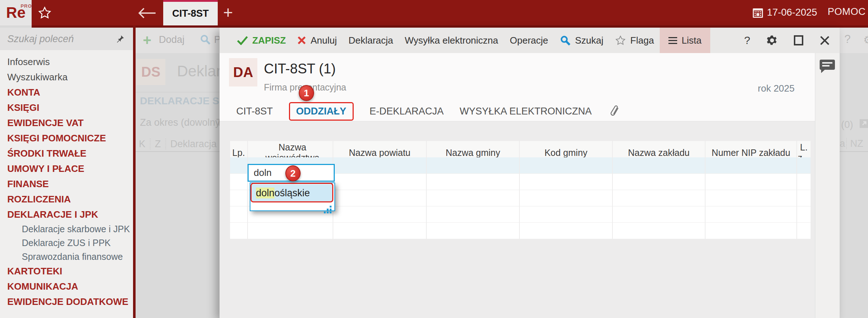  Describe the element at coordinates (67, 92) in the screenshot. I see `sidebar-item-konta: KONTA` at that location.